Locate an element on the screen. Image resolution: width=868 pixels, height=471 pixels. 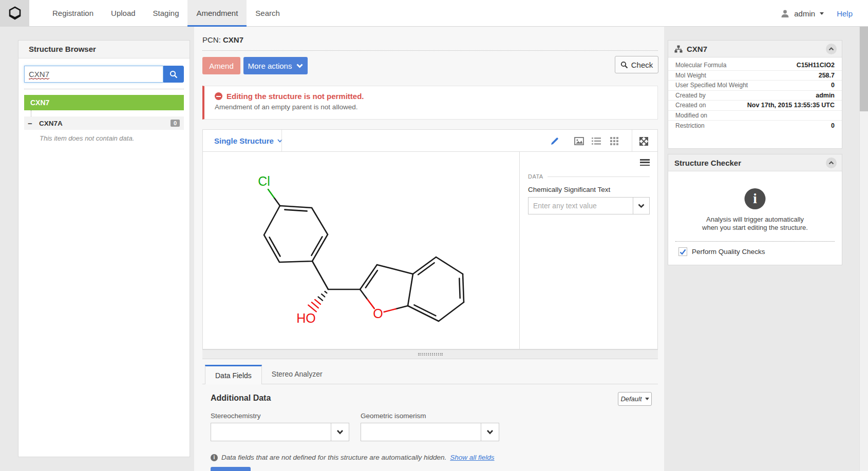
tab-data-fields: Data Fields is located at coordinates (233, 375).